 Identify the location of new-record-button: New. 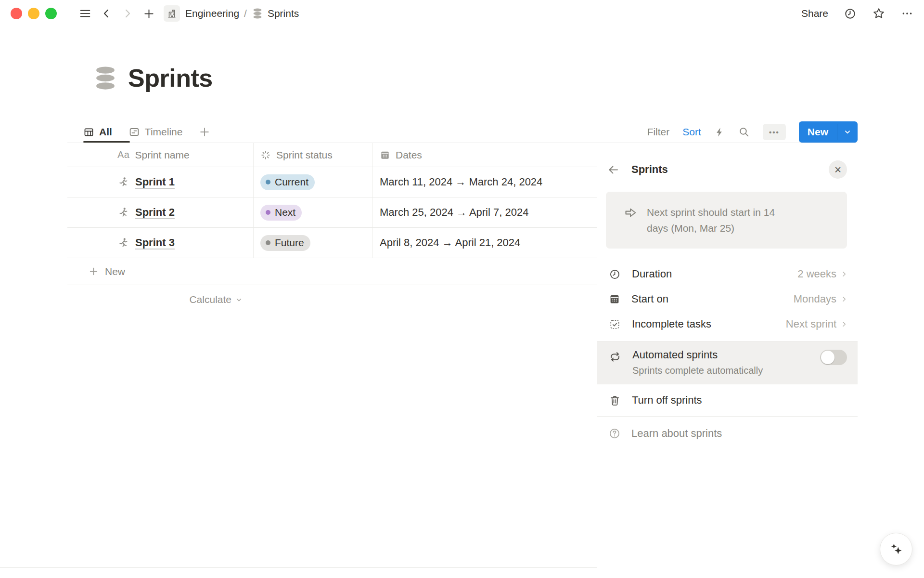
(818, 132).